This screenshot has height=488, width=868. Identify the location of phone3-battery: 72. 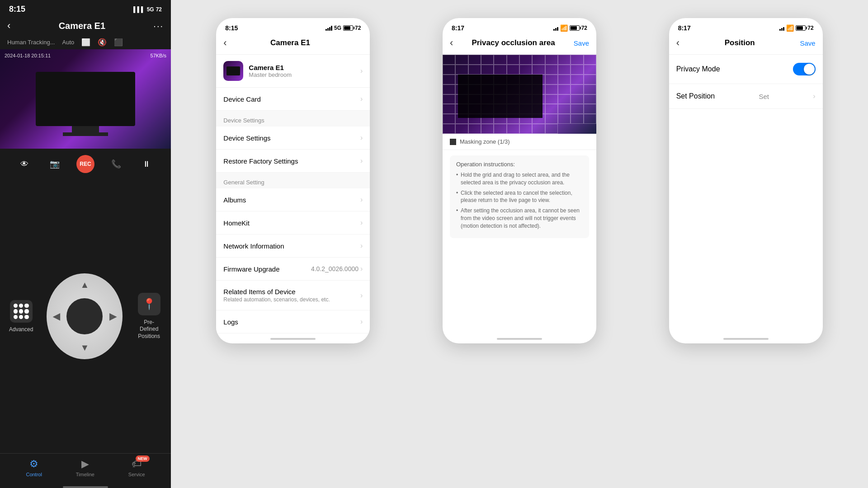
(584, 28).